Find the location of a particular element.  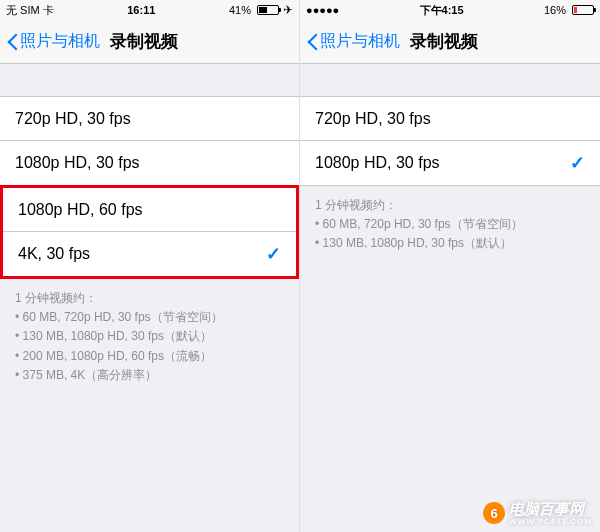

carrier-text: 无 SIM 卡 is located at coordinates (30, 10).